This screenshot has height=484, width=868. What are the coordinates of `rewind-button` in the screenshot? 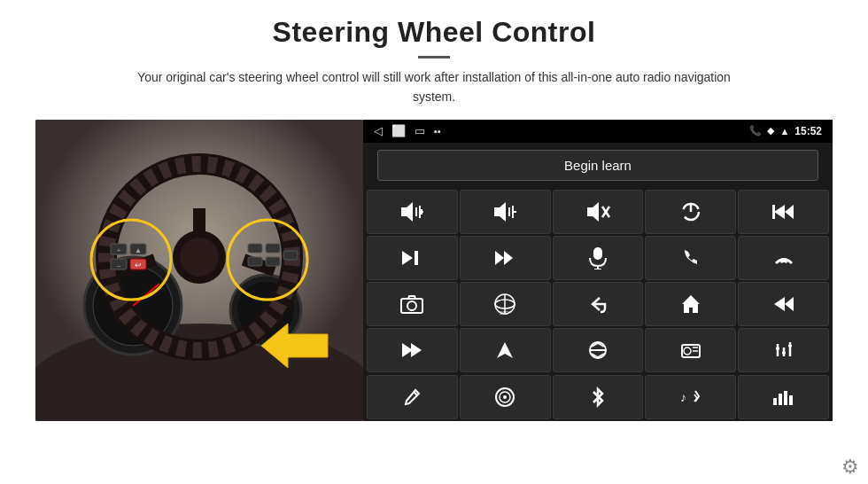 It's located at (783, 304).